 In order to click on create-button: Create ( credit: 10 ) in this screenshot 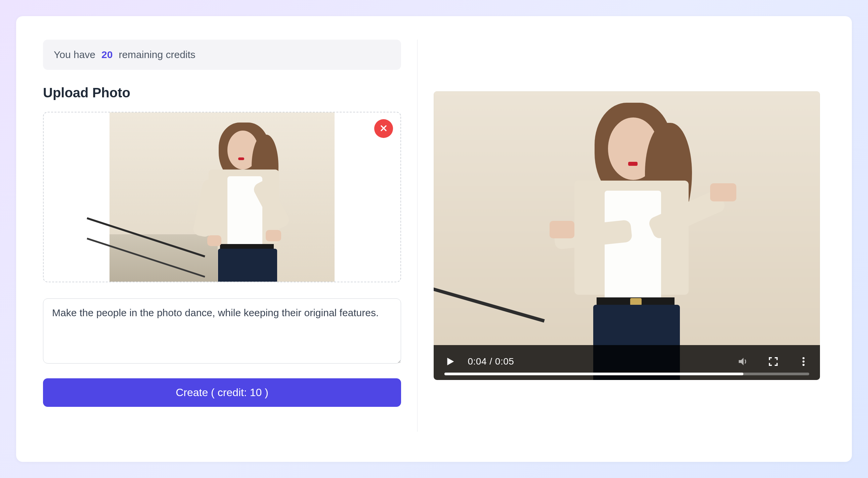, I will do `click(222, 392)`.